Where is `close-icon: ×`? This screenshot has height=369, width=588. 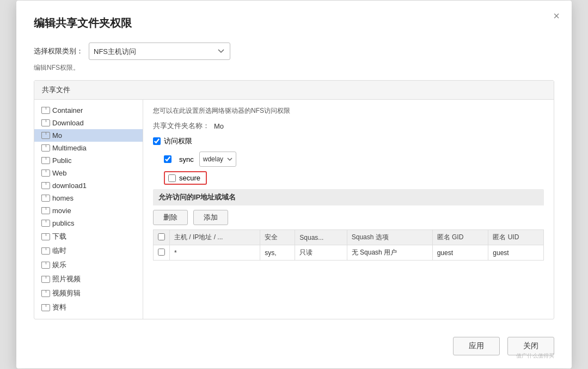 close-icon: × is located at coordinates (556, 16).